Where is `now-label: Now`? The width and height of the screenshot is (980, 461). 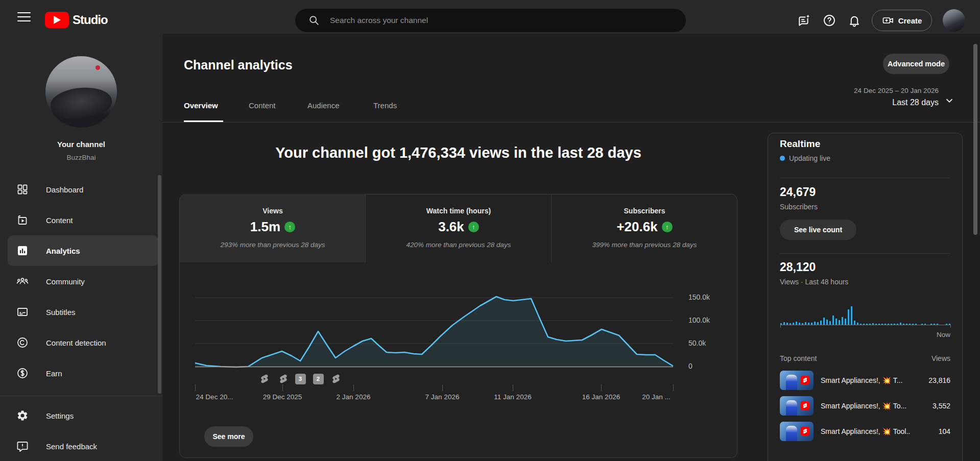
now-label: Now is located at coordinates (909, 335).